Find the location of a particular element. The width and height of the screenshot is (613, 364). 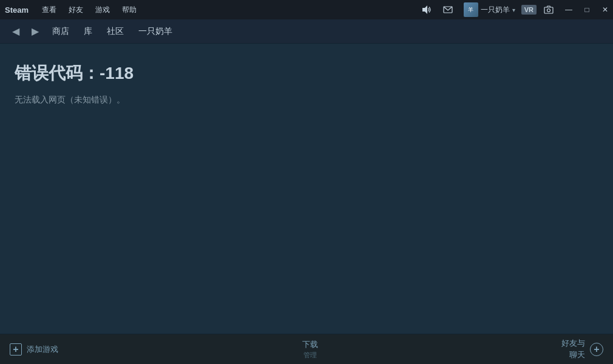

downloads-section: 下载 管理 is located at coordinates (310, 349).